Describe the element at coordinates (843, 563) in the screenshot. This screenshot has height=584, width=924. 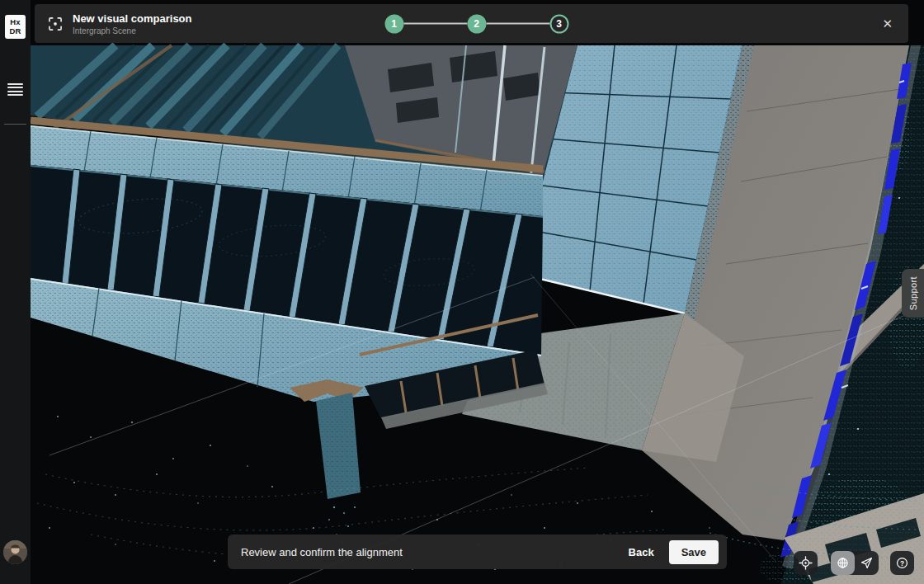
I see `globe-navigation-button` at that location.